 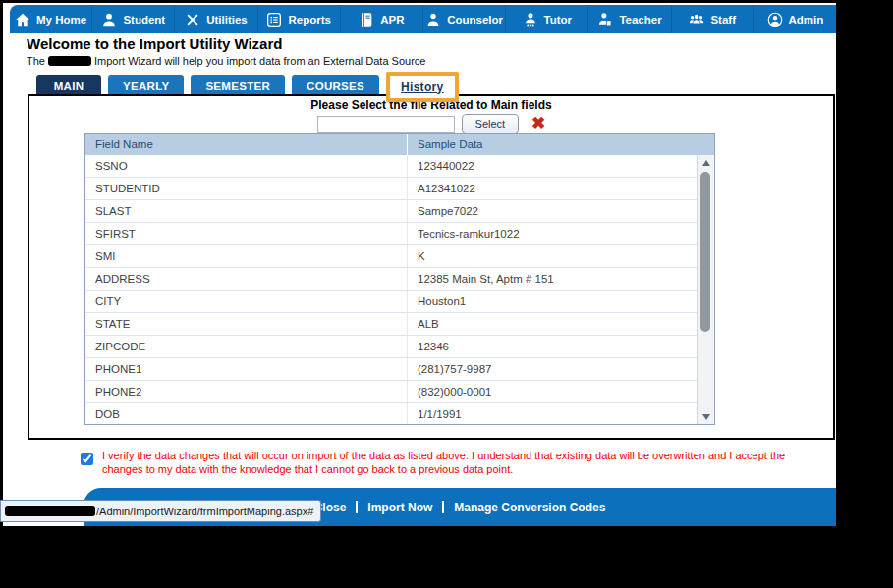 What do you see at coordinates (259, 61) in the screenshot?
I see `subtitle-suffix: Import Wizard will help you import data …` at bounding box center [259, 61].